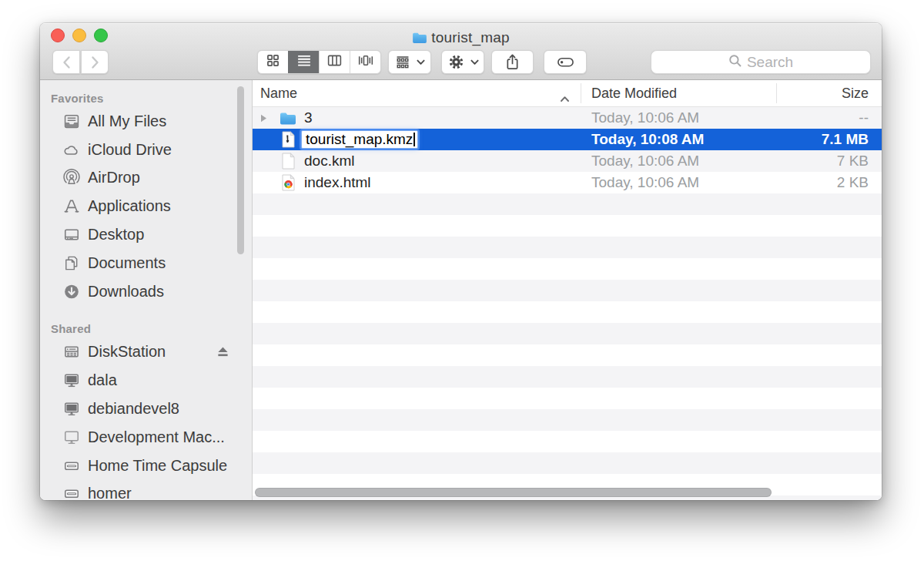 The height and width of the screenshot is (561, 924). I want to click on search-icon, so click(735, 62).